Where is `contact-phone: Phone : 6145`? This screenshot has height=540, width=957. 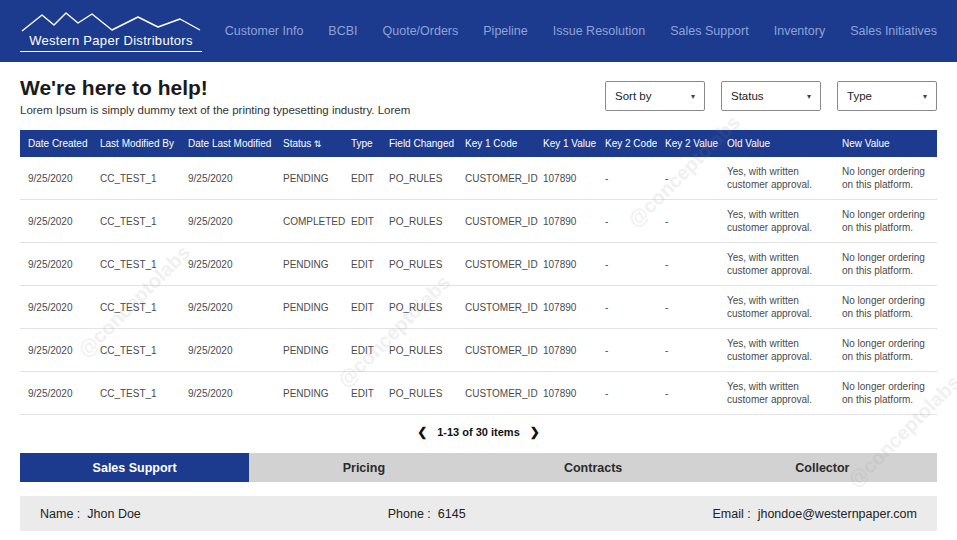 contact-phone: Phone : 6145 is located at coordinates (427, 514).